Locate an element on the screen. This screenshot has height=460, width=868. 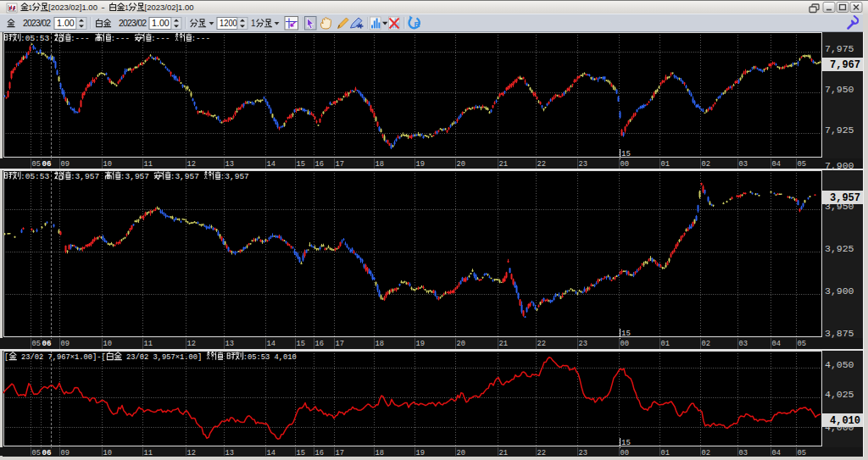
svg-text: 7,900 is located at coordinates (839, 166).